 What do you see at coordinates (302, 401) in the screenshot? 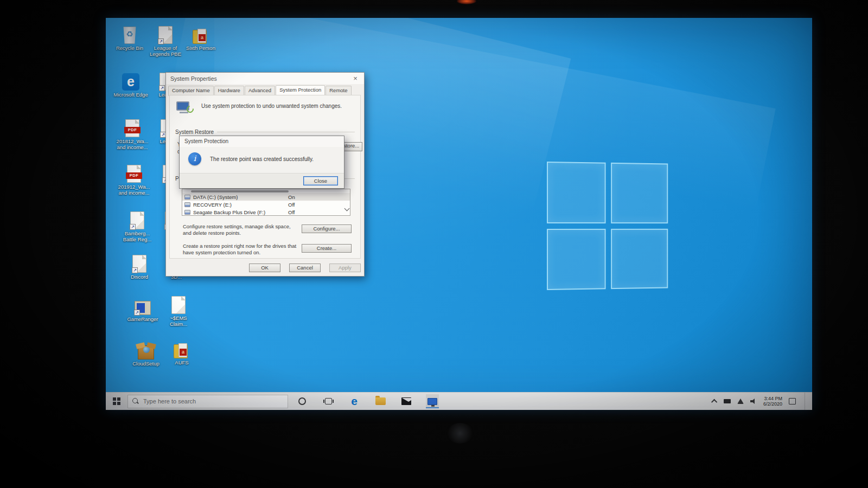
I see `cortana-button` at bounding box center [302, 401].